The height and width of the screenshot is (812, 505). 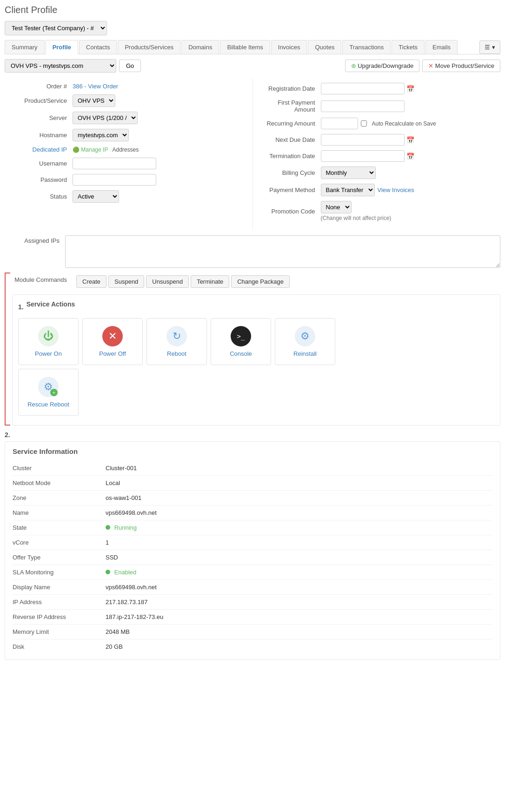 I want to click on tab-profile: Profile, so click(x=62, y=47).